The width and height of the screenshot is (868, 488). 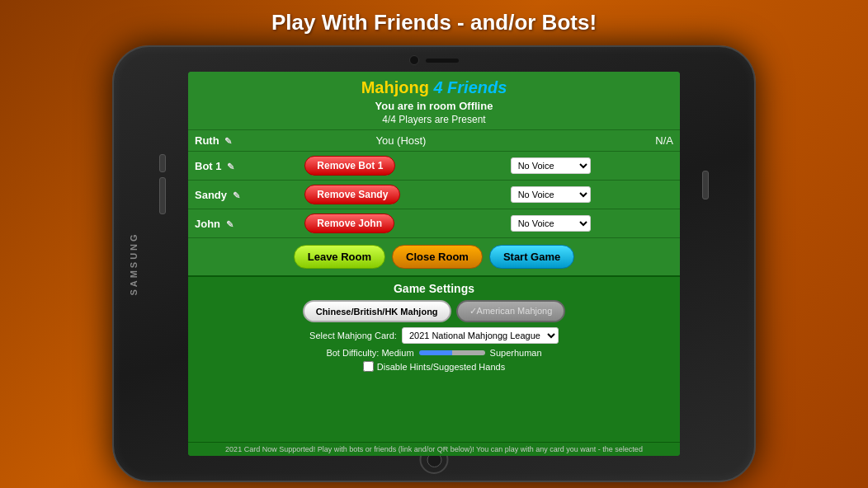 I want to click on front-camera, so click(x=414, y=60).